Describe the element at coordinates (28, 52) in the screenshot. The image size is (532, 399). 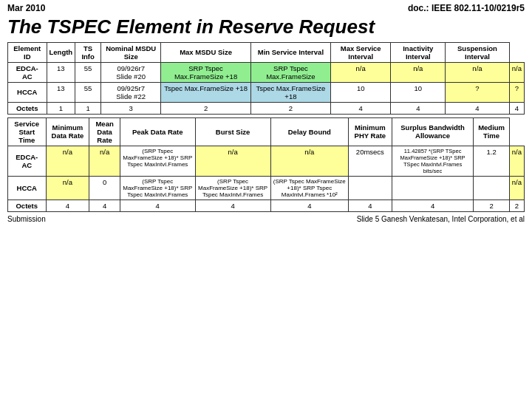
I see `col-header: Element ID` at that location.